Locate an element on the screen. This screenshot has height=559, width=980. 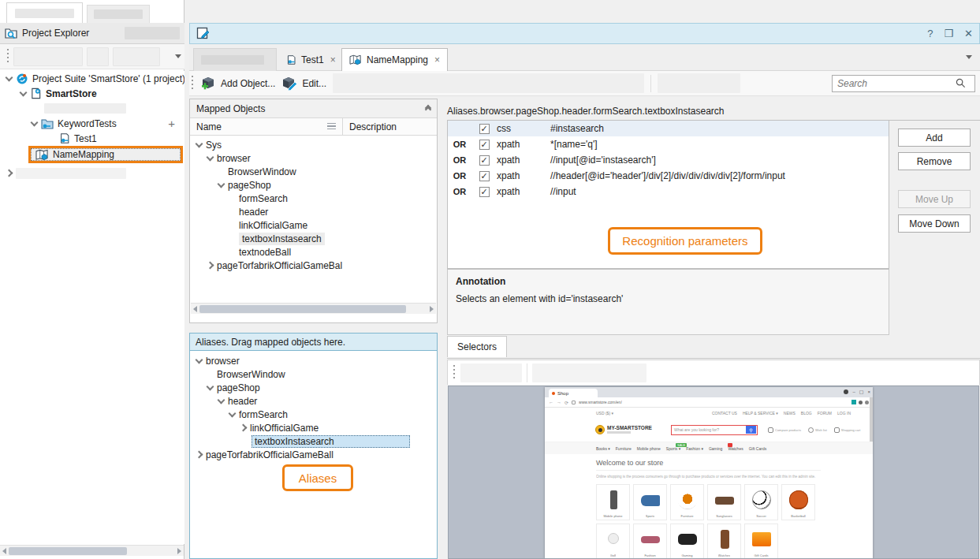
alias-header: header is located at coordinates (314, 401).